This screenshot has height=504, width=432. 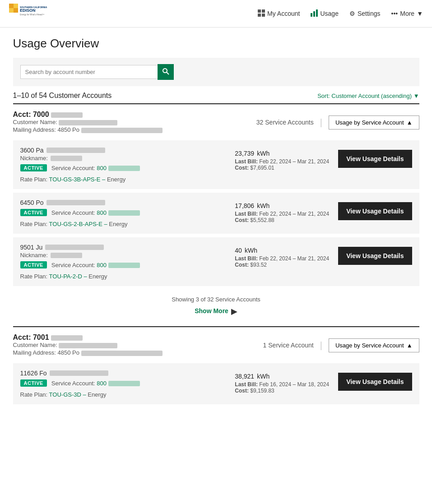 What do you see at coordinates (118, 168) in the screenshot?
I see `sa-account-link-0-0: 800` at bounding box center [118, 168].